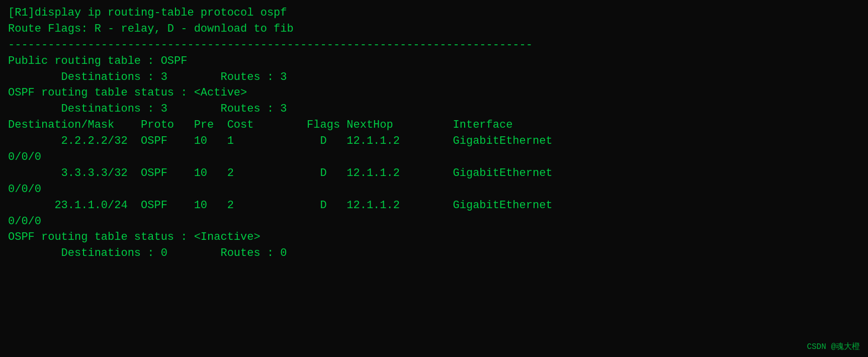 This screenshot has height=357, width=868. Describe the element at coordinates (434, 29) in the screenshot. I see `terminal-line: Route Flags: R - relay, D - download to …` at that location.